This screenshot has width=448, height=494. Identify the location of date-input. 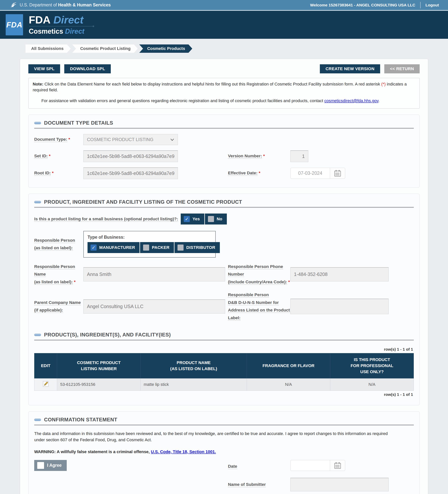
(310, 466).